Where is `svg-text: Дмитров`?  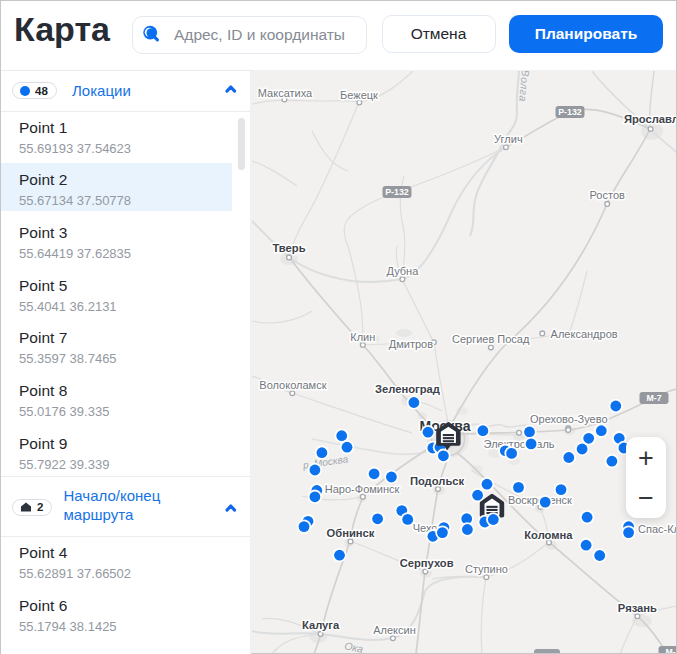
svg-text: Дмитров is located at coordinates (411, 344).